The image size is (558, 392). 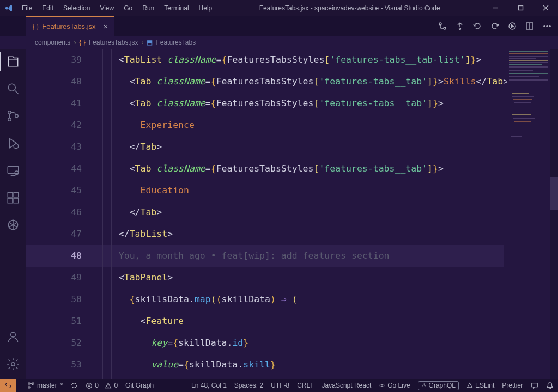 I want to click on prettier-status: Prettier, so click(x=512, y=385).